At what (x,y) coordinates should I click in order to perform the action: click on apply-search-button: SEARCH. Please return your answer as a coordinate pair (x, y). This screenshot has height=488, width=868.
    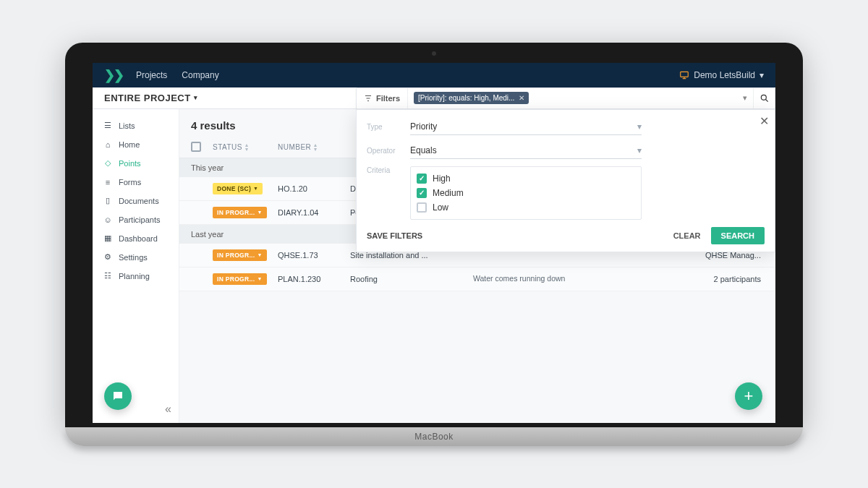
    Looking at the image, I should click on (738, 236).